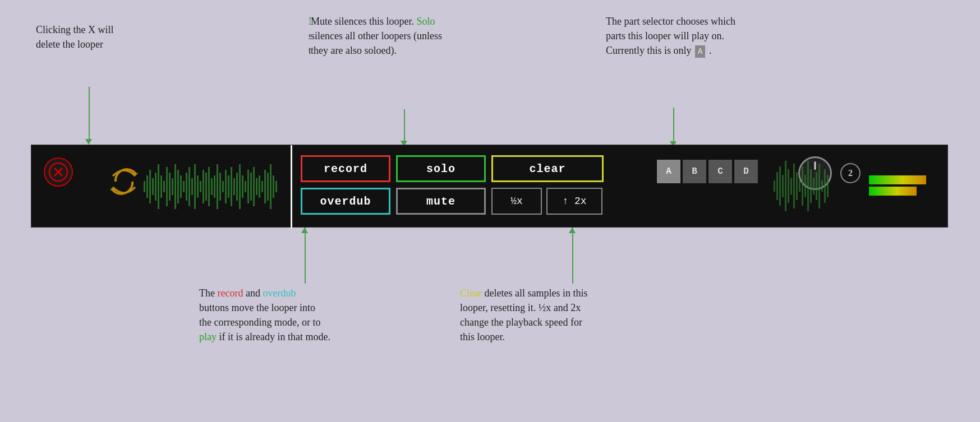 The image size is (980, 422). What do you see at coordinates (573, 256) in the screenshot?
I see `arrow-clear-up` at bounding box center [573, 256].